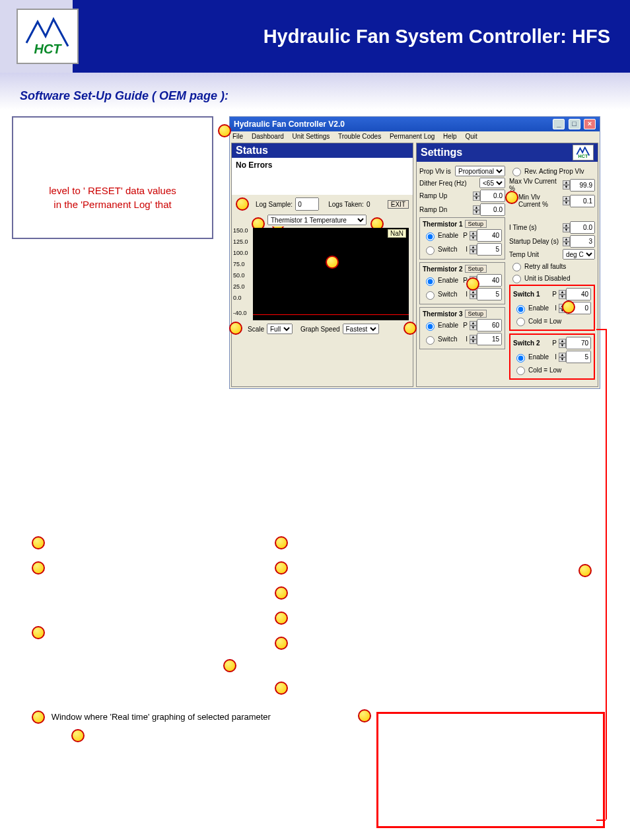 The width and height of the screenshot is (630, 840). I want to click on temp-unit-dropdown: deg C, so click(578, 254).